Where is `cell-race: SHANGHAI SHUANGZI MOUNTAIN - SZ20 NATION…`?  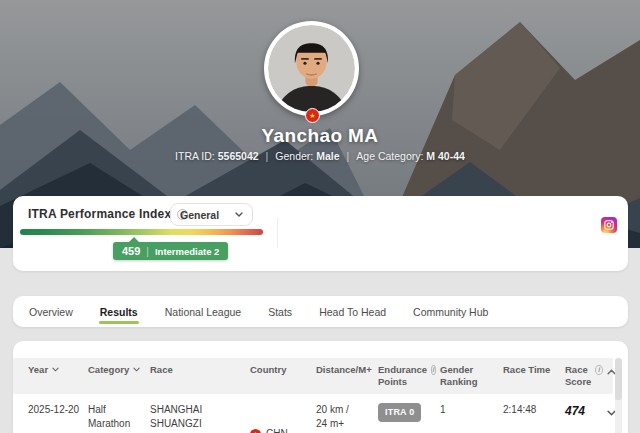 cell-race: SHANGHAI SHUANGZI MOUNTAIN - SZ20 NATION… is located at coordinates (200, 414).